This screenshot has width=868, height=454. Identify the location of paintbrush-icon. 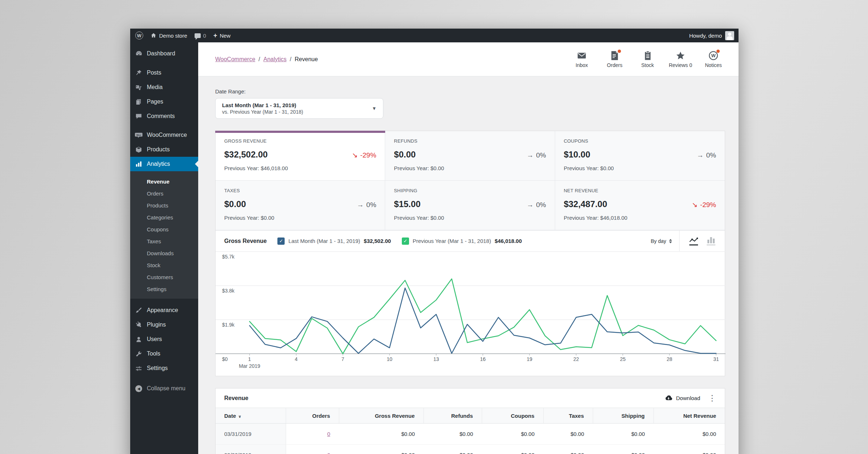
(139, 311).